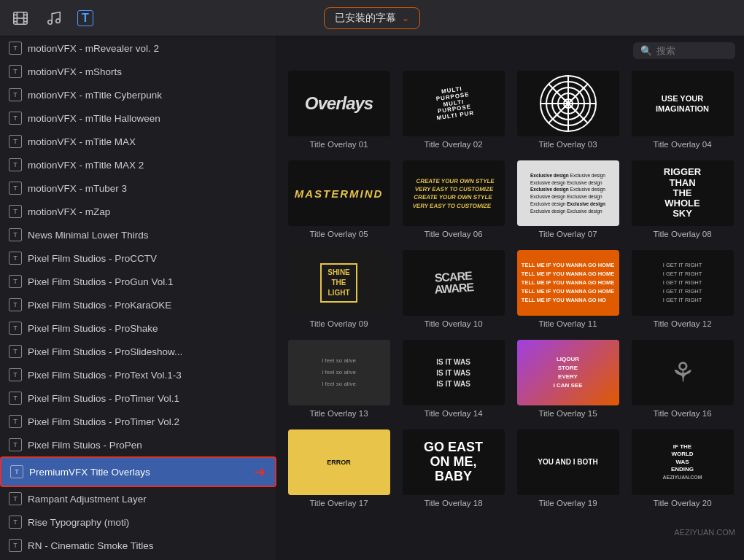 The width and height of the screenshot is (744, 560). What do you see at coordinates (139, 211) in the screenshot?
I see `sidebar-item-motionvfx-mzap: TmotionVFX - mZap` at bounding box center [139, 211].